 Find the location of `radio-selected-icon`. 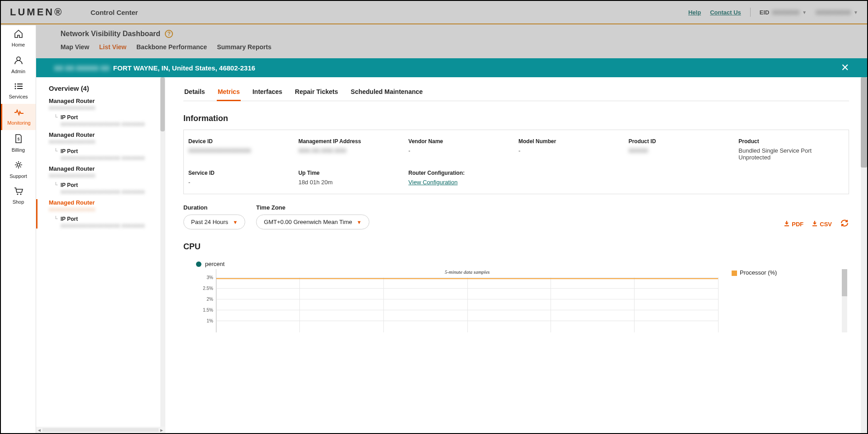

radio-selected-icon is located at coordinates (199, 264).